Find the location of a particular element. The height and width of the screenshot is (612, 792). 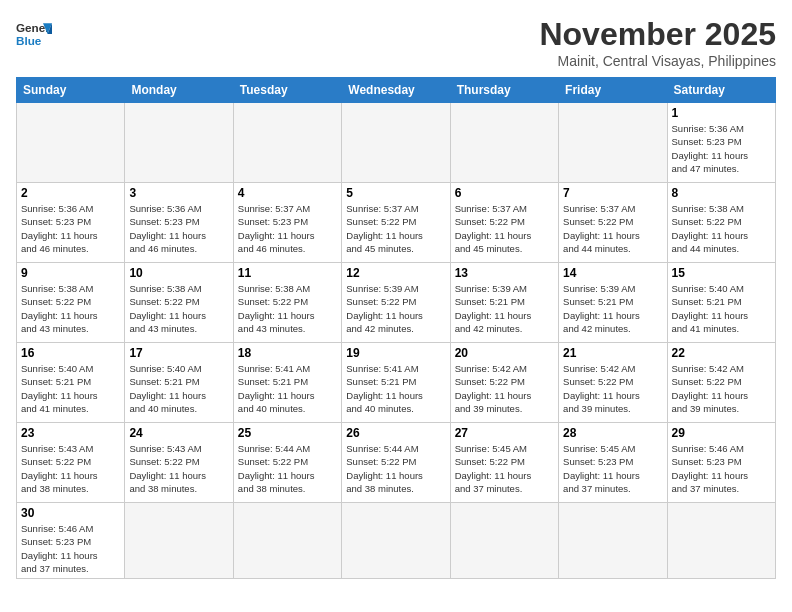

weekday-header-tuesday: Tuesday is located at coordinates (287, 90).